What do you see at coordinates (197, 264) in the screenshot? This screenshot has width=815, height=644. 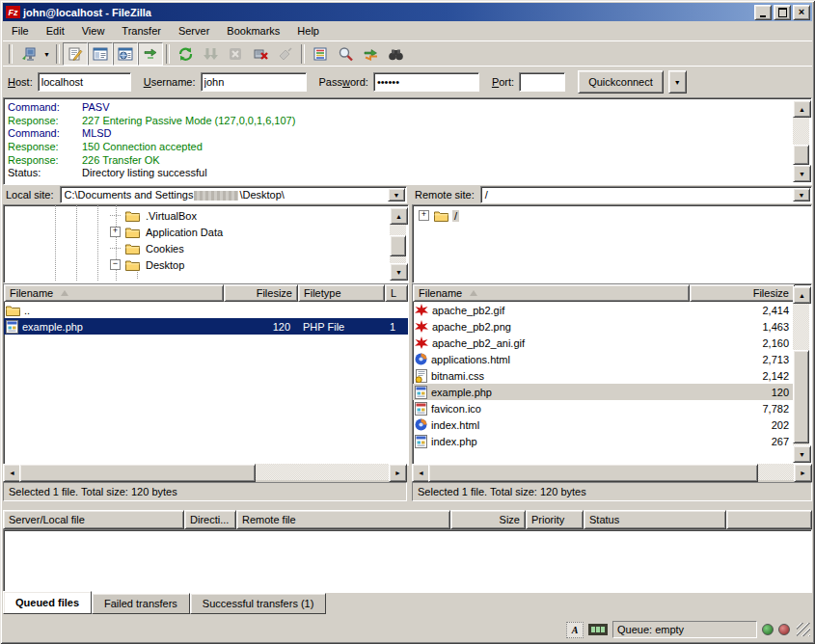 I see `tree-item-desktop: − Desktop` at bounding box center [197, 264].